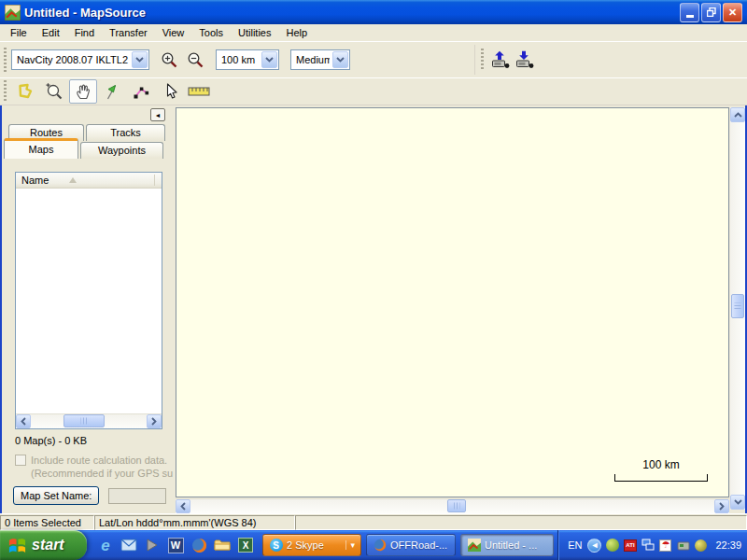 The height and width of the screenshot is (560, 747). Describe the element at coordinates (152, 545) in the screenshot. I see `media-player-icon` at that location.